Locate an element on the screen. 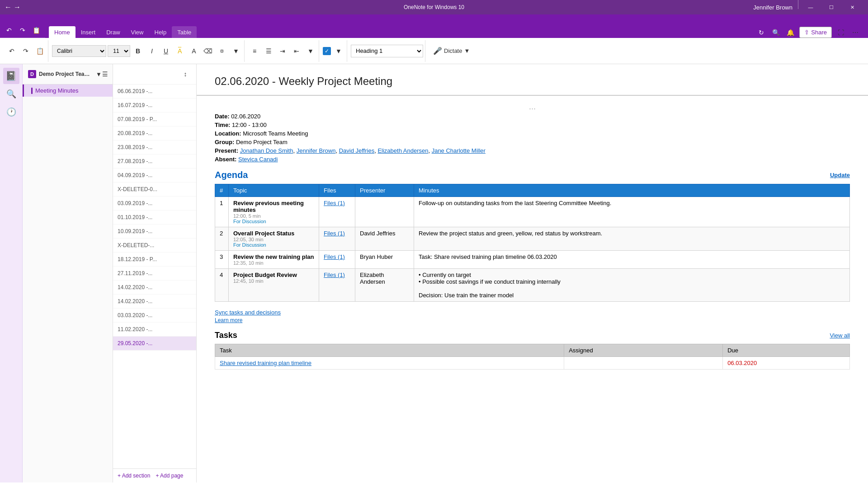  checkbox-more-btn: ▼ is located at coordinates (339, 51).